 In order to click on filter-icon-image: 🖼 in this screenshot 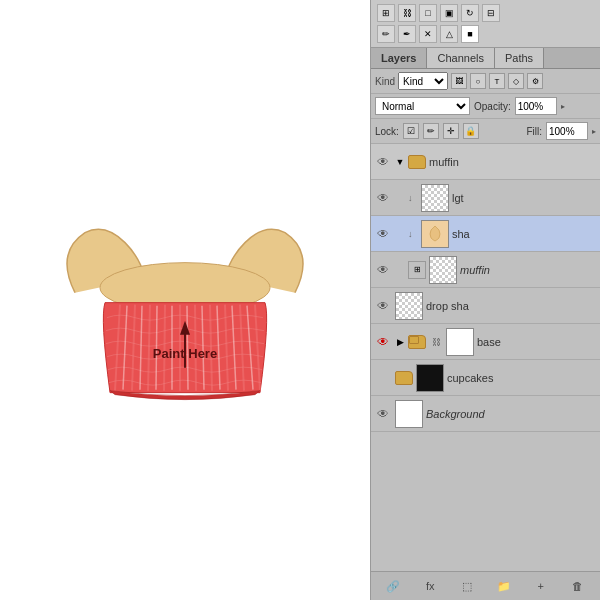, I will do `click(459, 81)`.